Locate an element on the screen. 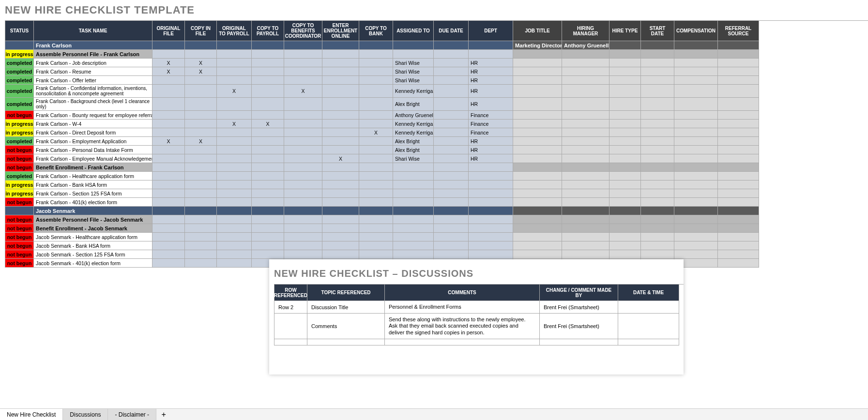  hiring-manager-cell is located at coordinates (586, 211).